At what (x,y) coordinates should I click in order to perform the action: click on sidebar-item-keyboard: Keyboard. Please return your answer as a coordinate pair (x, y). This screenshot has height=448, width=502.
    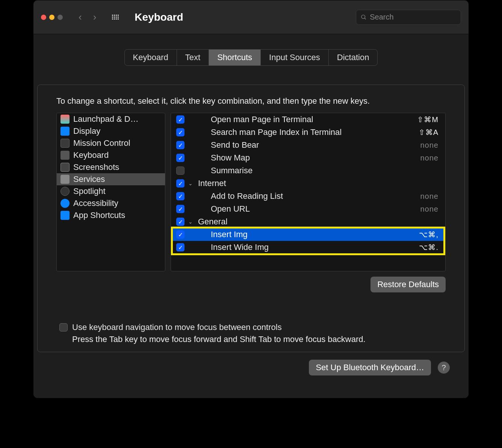
    Looking at the image, I should click on (111, 155).